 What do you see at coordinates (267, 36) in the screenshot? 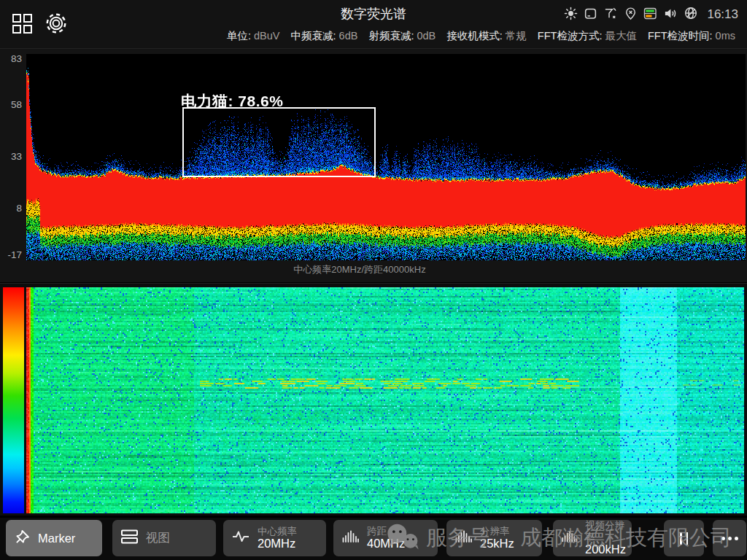
I see `param-value: dBuV` at bounding box center [267, 36].